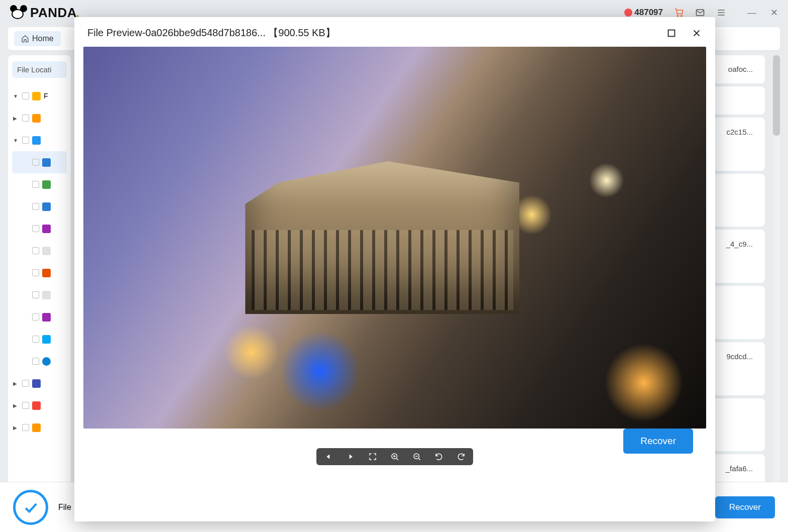  I want to click on dialog-close, so click(697, 33).